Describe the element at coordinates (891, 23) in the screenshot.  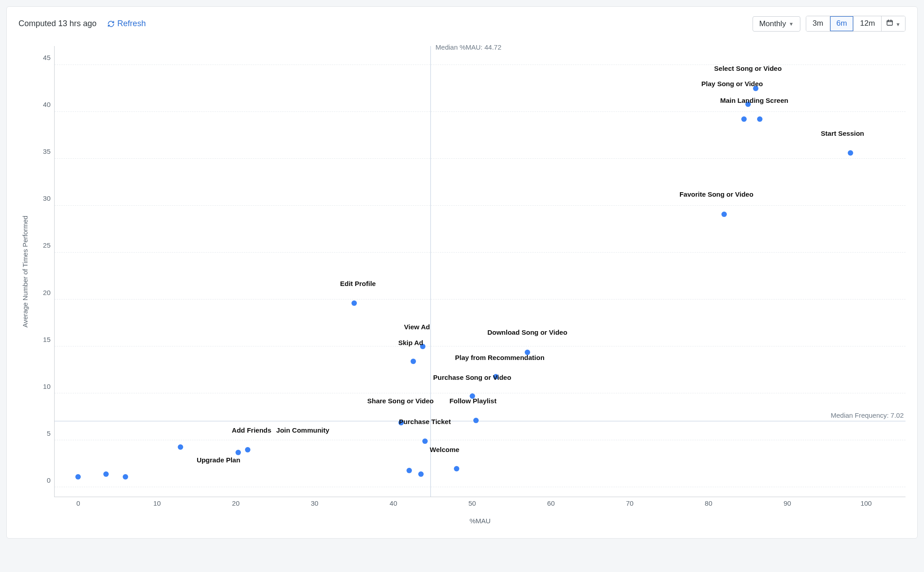
I see `calendar-icon` at that location.